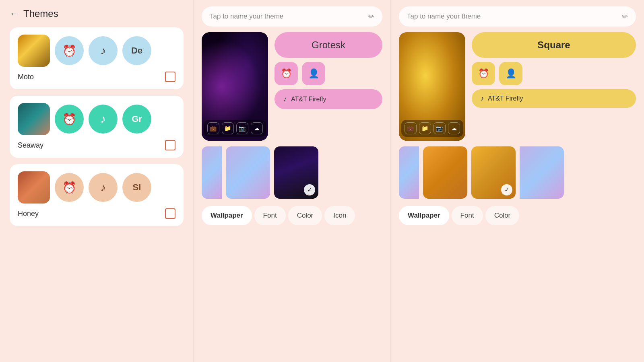 This screenshot has width=644, height=362. What do you see at coordinates (518, 16) in the screenshot?
I see `right-theme-name-input: Tap to name your theme ✏` at bounding box center [518, 16].